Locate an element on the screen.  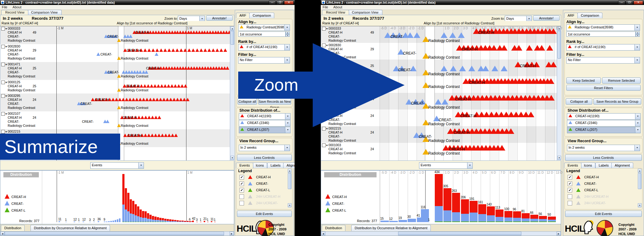
record-row: ▼0002107CREAT-H24CREAT-Radiology Contras… is located at coordinates (115, 120).